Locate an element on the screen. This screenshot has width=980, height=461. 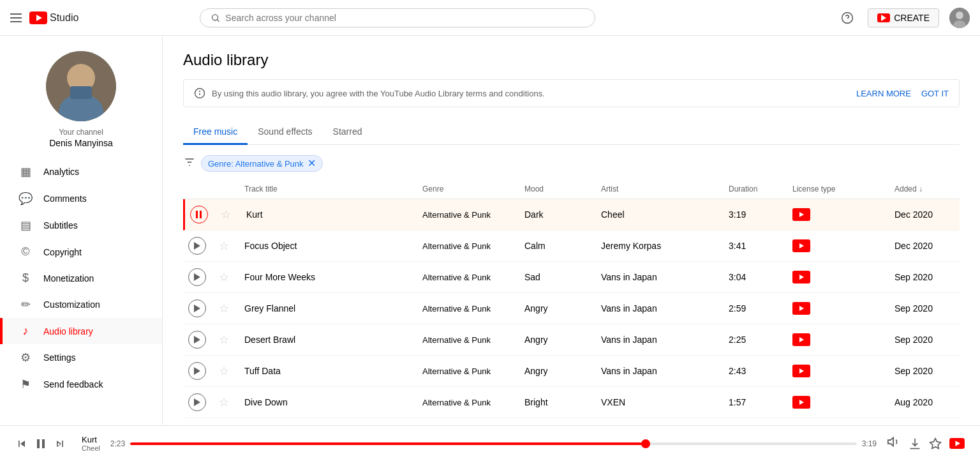
subtitles-icon: ▤ is located at coordinates (26, 225).